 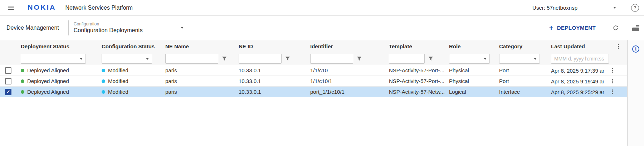 What do you see at coordinates (521, 92) in the screenshot?
I see `category-value: Interface` at bounding box center [521, 92].